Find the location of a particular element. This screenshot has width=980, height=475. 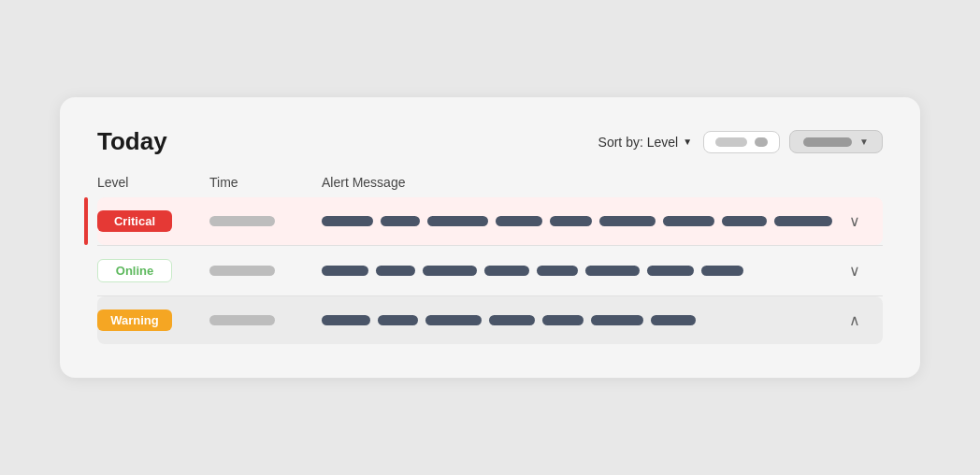

level-cell: Online is located at coordinates (153, 271).